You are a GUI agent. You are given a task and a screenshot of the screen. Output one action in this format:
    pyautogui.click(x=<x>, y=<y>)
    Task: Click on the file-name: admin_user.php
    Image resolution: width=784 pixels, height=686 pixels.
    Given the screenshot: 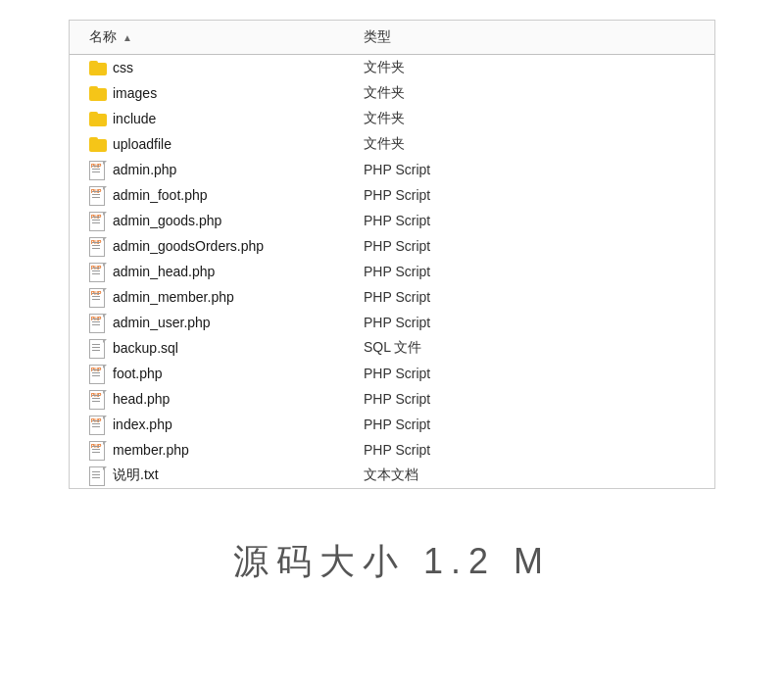 What is the action you would take?
    pyautogui.click(x=162, y=322)
    